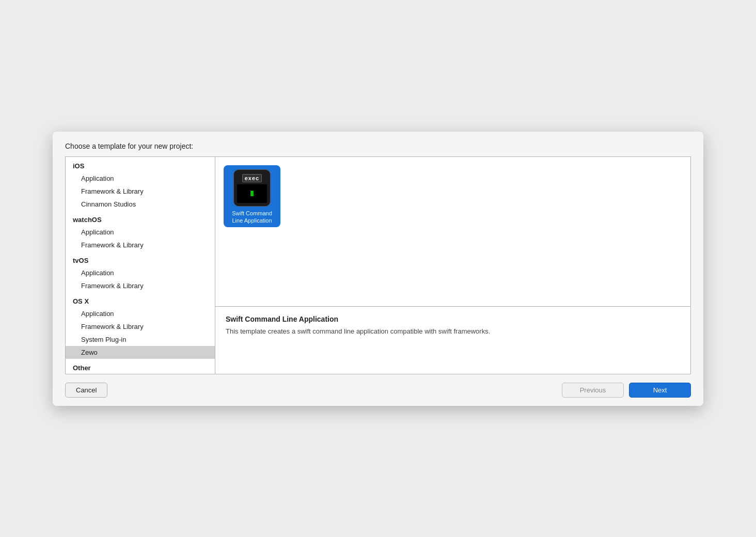 This screenshot has height=537, width=756. What do you see at coordinates (140, 273) in the screenshot?
I see `sidebar-item-tvos-application: Application` at bounding box center [140, 273].